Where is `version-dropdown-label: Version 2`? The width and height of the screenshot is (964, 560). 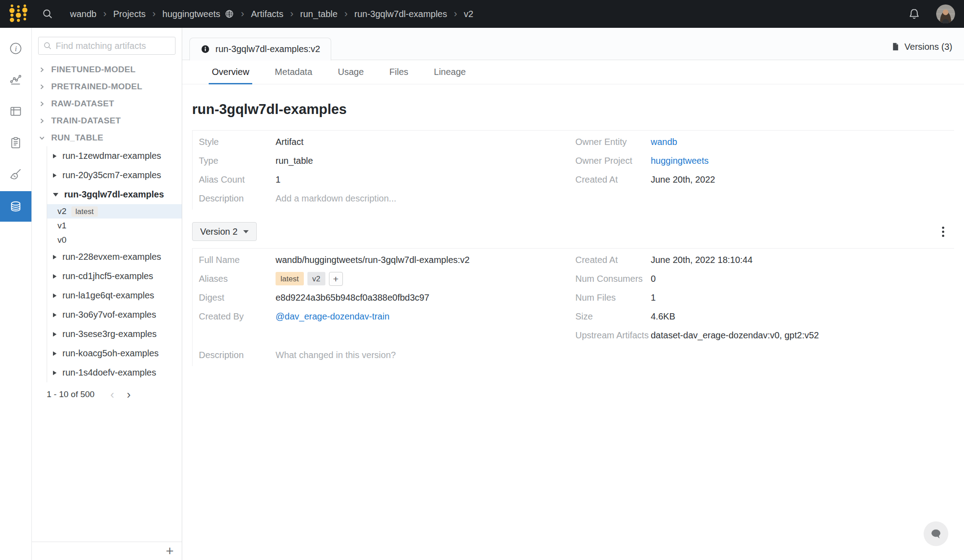 version-dropdown-label: Version 2 is located at coordinates (219, 232).